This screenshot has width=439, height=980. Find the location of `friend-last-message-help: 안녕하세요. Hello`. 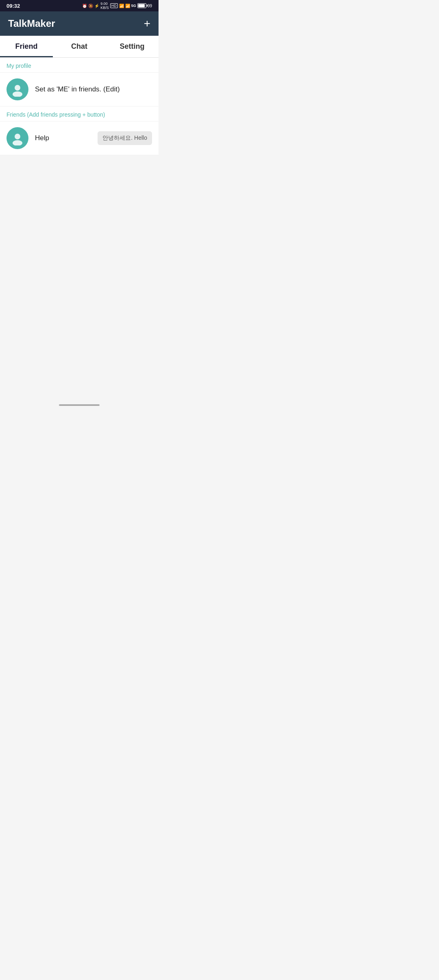

friend-last-message-help: 안녕하세요. Hello is located at coordinates (125, 138).